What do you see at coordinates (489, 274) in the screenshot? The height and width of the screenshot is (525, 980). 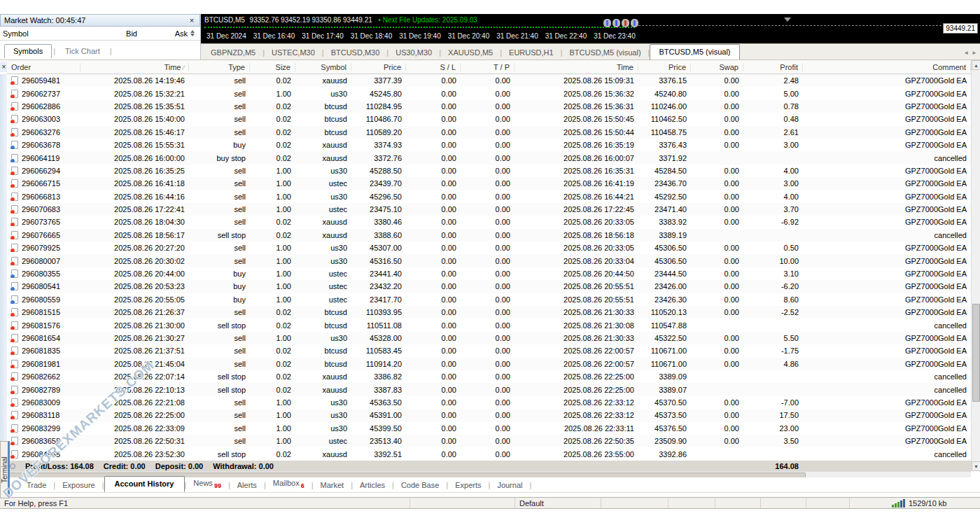 I see `history-row: 2960803552025.08.26 20:44:00buy1.00ustec…` at bounding box center [489, 274].